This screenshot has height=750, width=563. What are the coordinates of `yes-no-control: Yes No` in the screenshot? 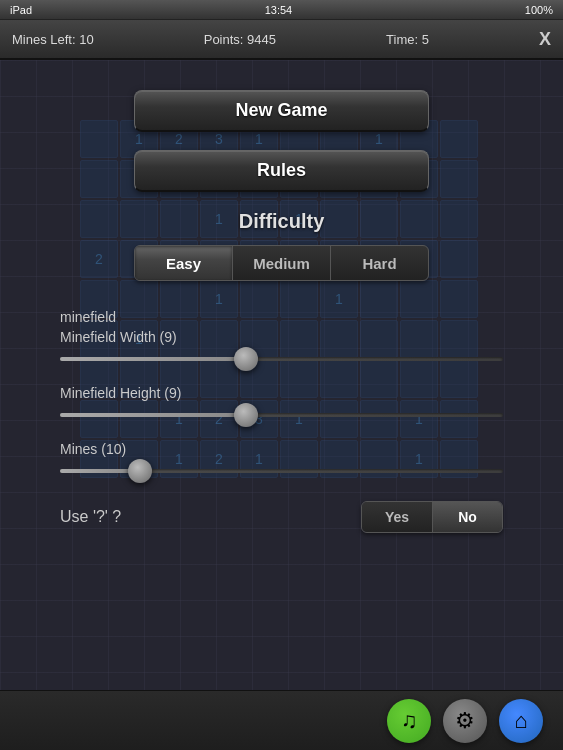 It's located at (432, 517).